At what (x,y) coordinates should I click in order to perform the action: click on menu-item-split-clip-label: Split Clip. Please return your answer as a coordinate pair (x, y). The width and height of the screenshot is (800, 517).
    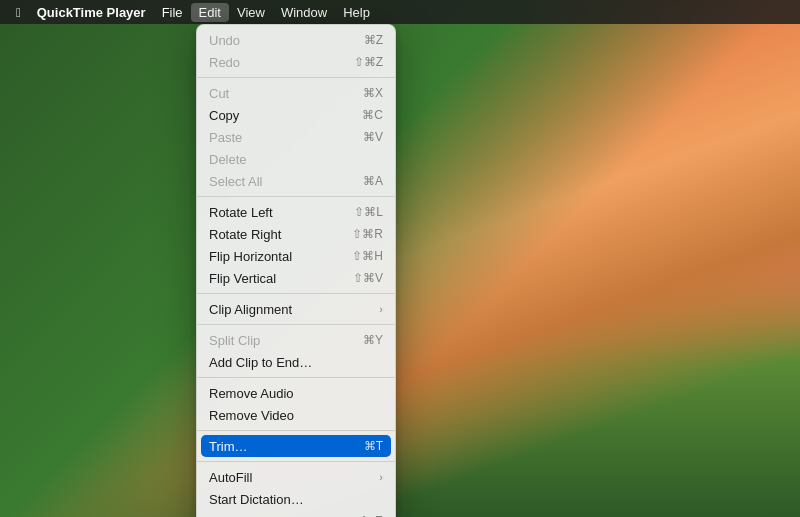
    Looking at the image, I should click on (234, 340).